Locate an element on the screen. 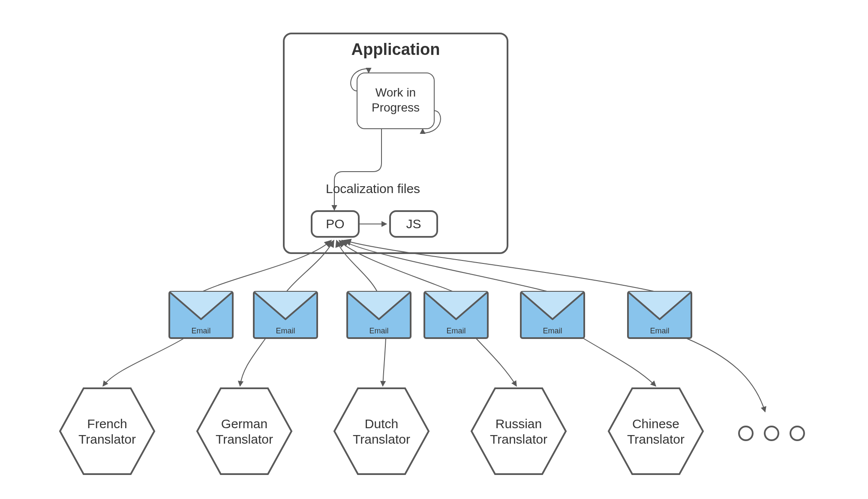 The height and width of the screenshot is (499, 868). arrows-emails-to-translators is located at coordinates (434, 375).